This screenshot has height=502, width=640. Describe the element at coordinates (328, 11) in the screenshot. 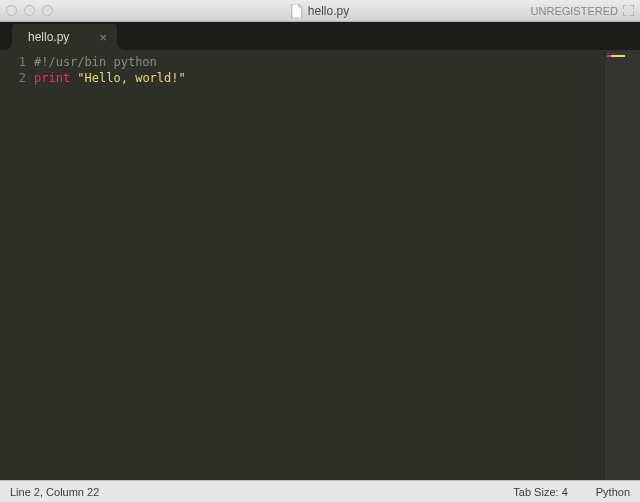

I see `window-title-text: hello.py` at that location.